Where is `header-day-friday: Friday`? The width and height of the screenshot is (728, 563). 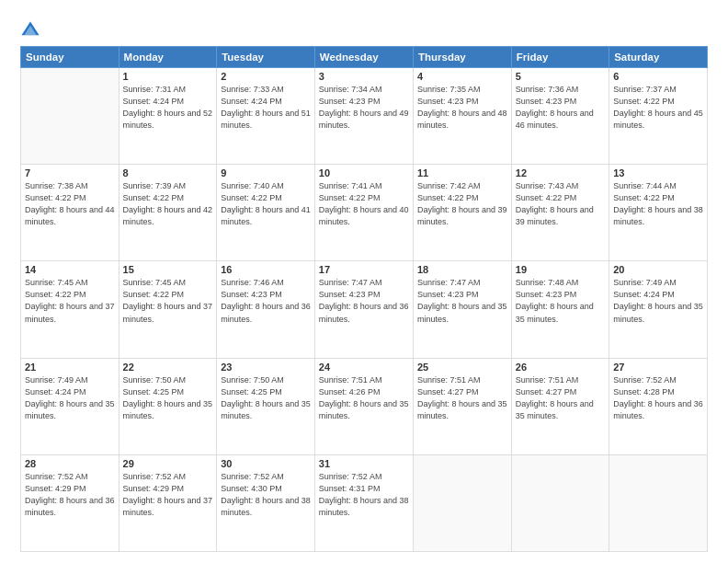 header-day-friday: Friday is located at coordinates (560, 57).